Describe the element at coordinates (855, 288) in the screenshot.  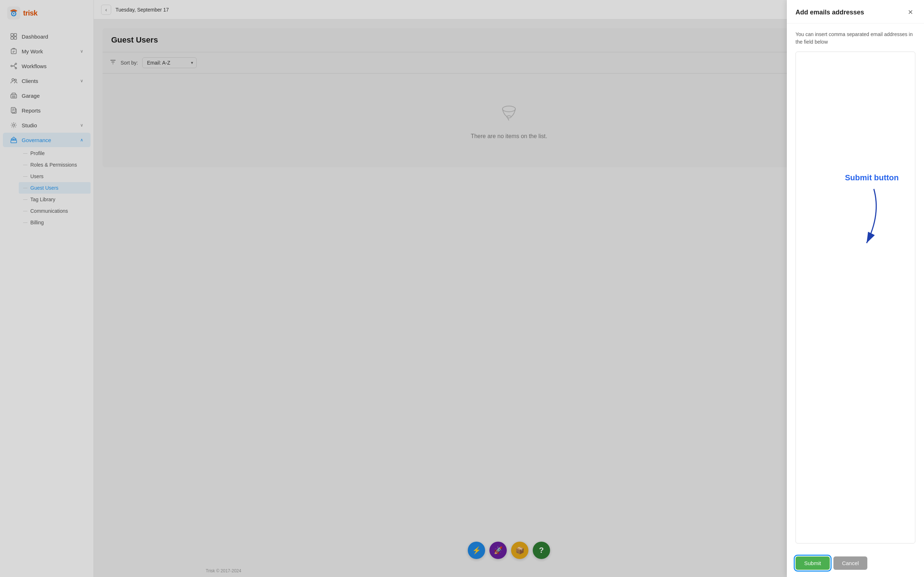
I see `add-emails-panel: Add emails addresses ✕ You can insert co…` at that location.